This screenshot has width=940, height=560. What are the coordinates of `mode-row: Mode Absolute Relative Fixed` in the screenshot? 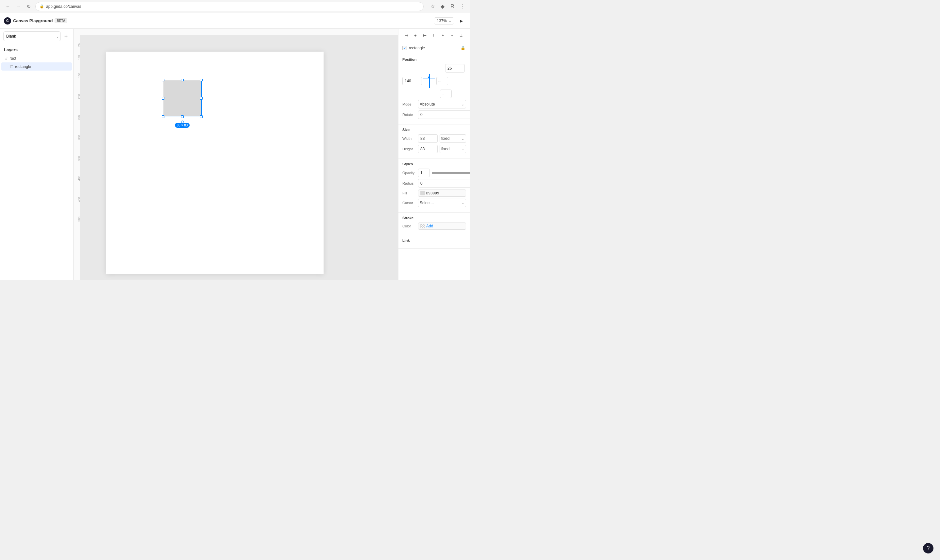 It's located at (434, 104).